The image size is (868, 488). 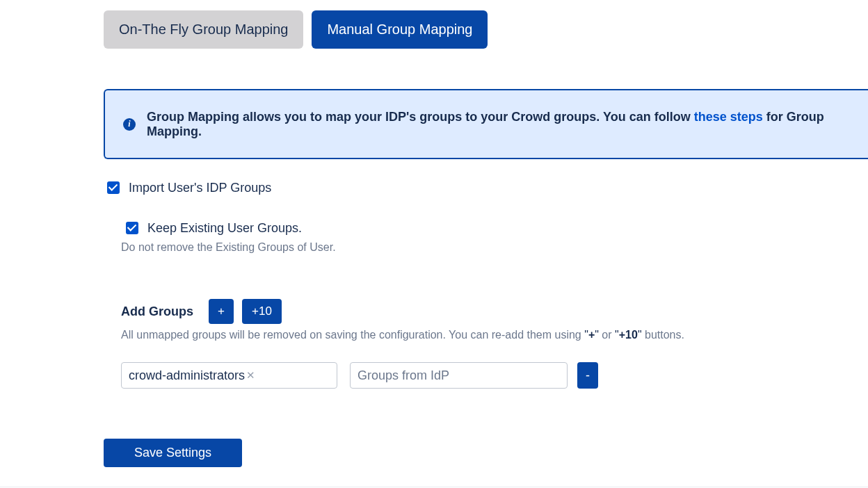 I want to click on crowd-group-box: crowd-administrators✕, so click(x=230, y=375).